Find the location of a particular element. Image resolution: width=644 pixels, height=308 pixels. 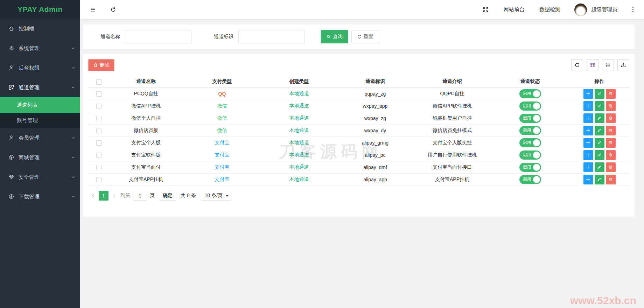

toggle-knob is located at coordinates (537, 155).